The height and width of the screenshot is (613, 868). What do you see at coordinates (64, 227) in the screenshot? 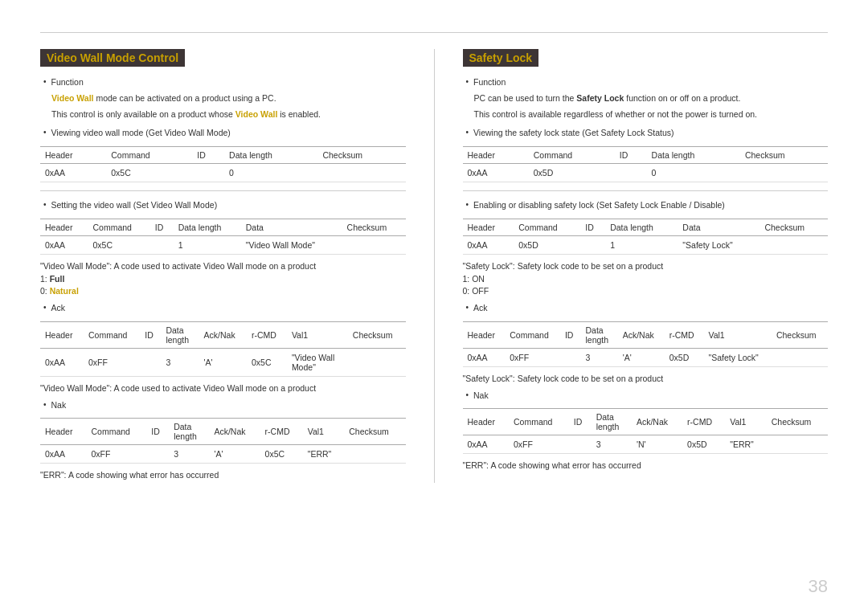
I see `col-header-header2: Header` at bounding box center [64, 227].